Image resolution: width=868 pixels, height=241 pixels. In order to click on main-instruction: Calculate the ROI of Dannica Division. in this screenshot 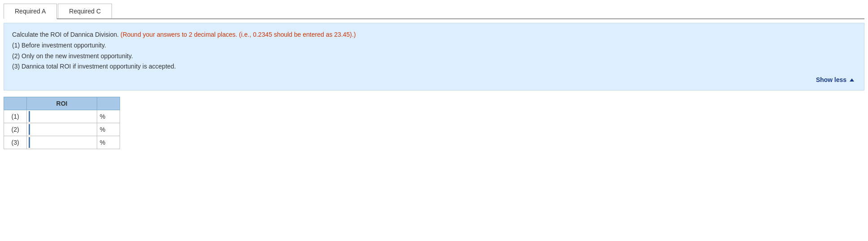, I will do `click(65, 34)`.